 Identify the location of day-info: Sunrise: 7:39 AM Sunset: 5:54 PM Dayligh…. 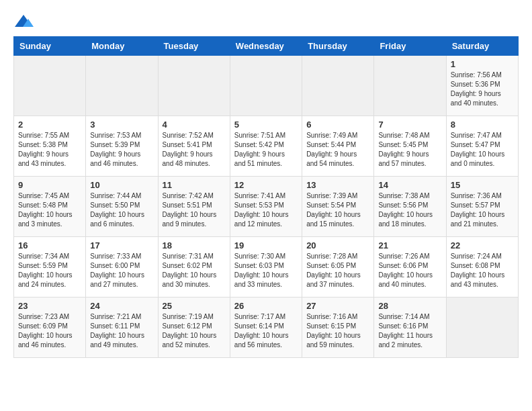
(338, 210).